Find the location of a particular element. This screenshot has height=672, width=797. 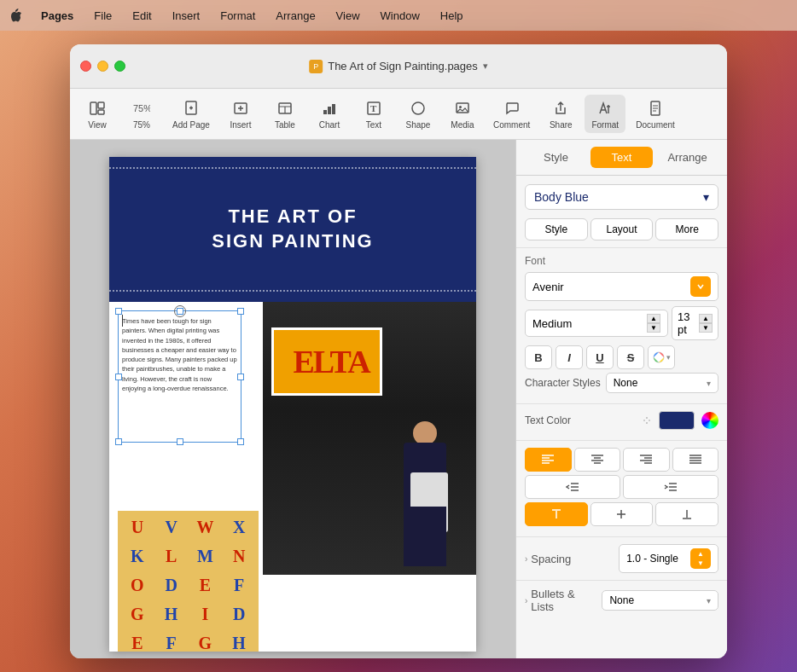

char-styles-arrow: ▾ is located at coordinates (708, 384).